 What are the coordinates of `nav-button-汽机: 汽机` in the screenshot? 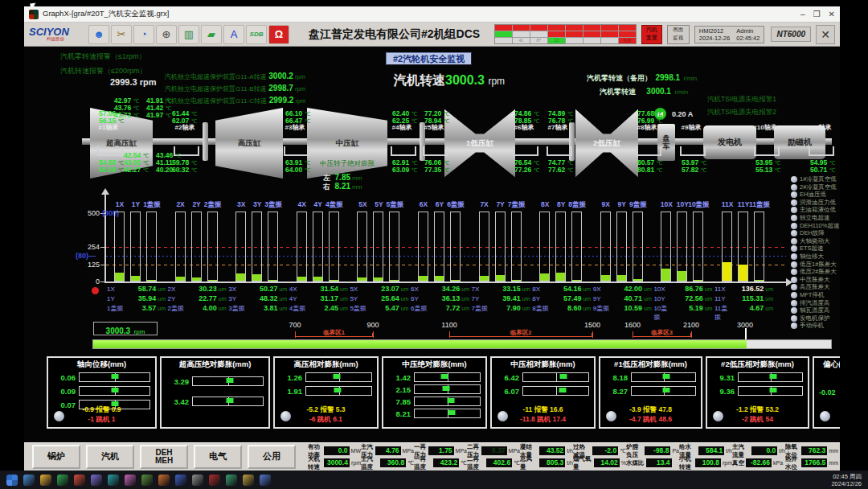 It's located at (110, 457).